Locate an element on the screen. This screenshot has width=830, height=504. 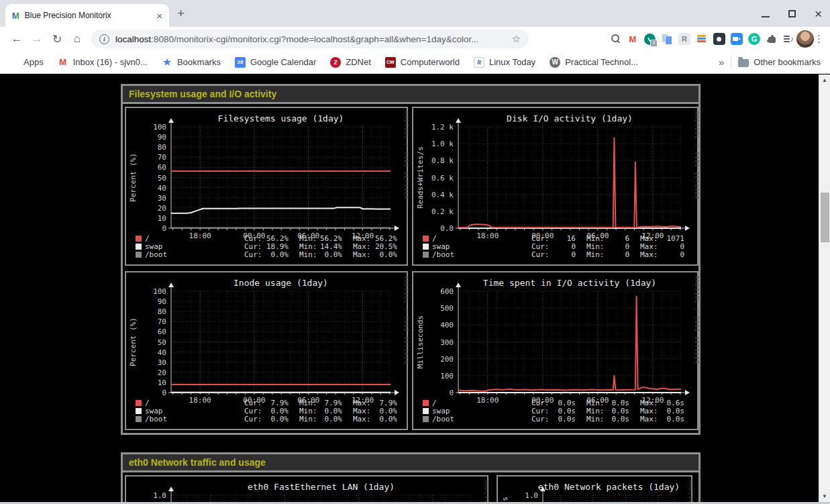
bookmarks-list: AppsMInbox (16) - sjvn0...★Bookmarks28Go… is located at coordinates (361, 62).